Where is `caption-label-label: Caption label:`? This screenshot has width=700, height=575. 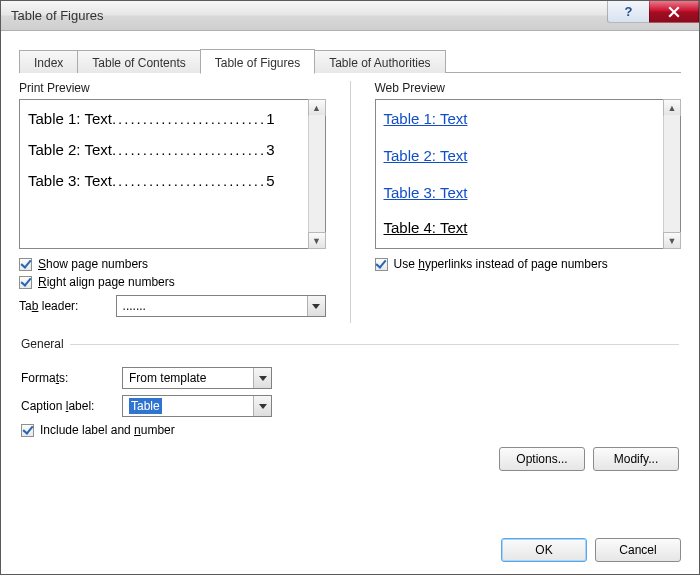 caption-label-label: Caption label: is located at coordinates (68, 406).